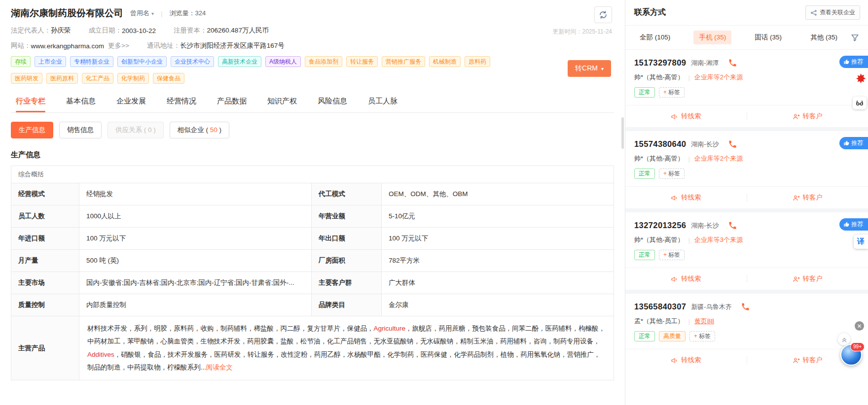 The width and height of the screenshot is (868, 405). What do you see at coordinates (187, 13) in the screenshot?
I see `view-count: 浏览量：324` at bounding box center [187, 13].